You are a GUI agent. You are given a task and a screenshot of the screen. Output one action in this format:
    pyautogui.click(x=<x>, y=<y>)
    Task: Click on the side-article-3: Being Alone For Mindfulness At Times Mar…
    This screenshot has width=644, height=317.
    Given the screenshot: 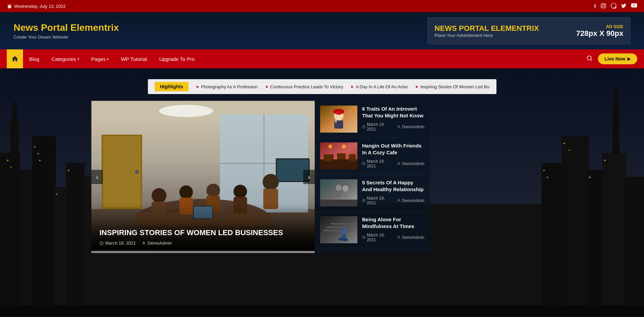 What is the action you would take?
    pyautogui.click(x=372, y=230)
    